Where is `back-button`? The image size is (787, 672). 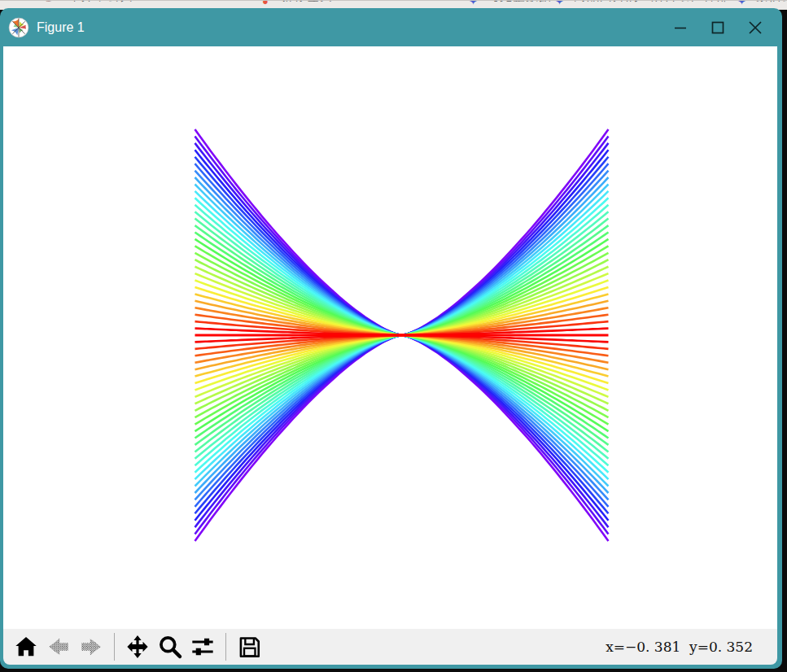
back-button is located at coordinates (59, 647).